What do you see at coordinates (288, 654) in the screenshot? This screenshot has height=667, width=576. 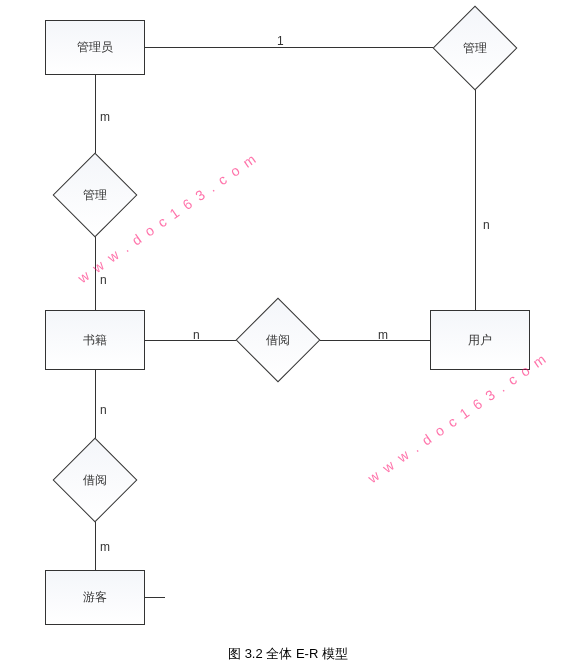 I see `figure-caption: 图 3.2 全体 E-R 模型` at bounding box center [288, 654].